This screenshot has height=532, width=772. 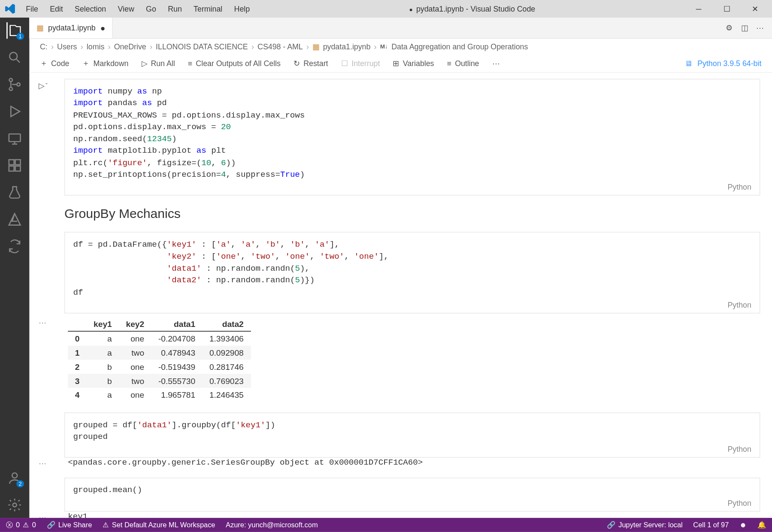 I want to click on crumb: lomis, so click(x=95, y=46).